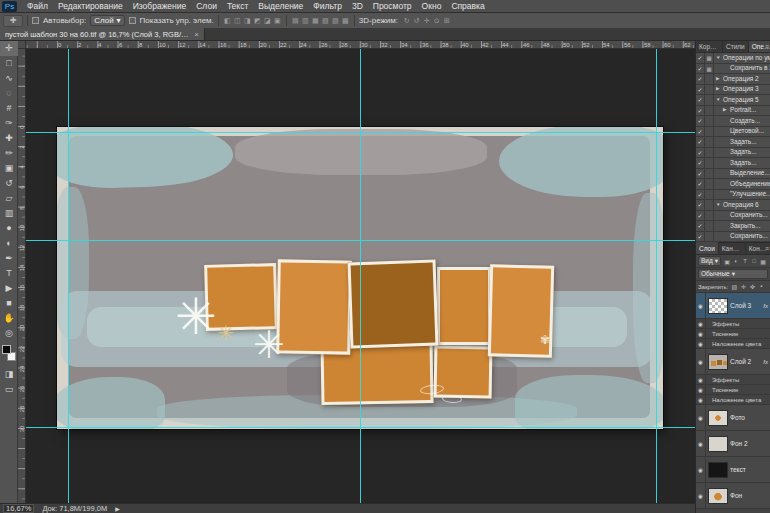  What do you see at coordinates (9, 64) in the screenshot?
I see `rect-marquee-tool: □` at bounding box center [9, 64].